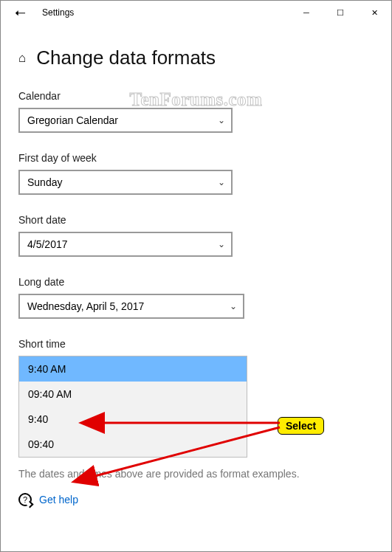  What do you see at coordinates (340, 13) in the screenshot?
I see `maximize-button: ☐` at bounding box center [340, 13].